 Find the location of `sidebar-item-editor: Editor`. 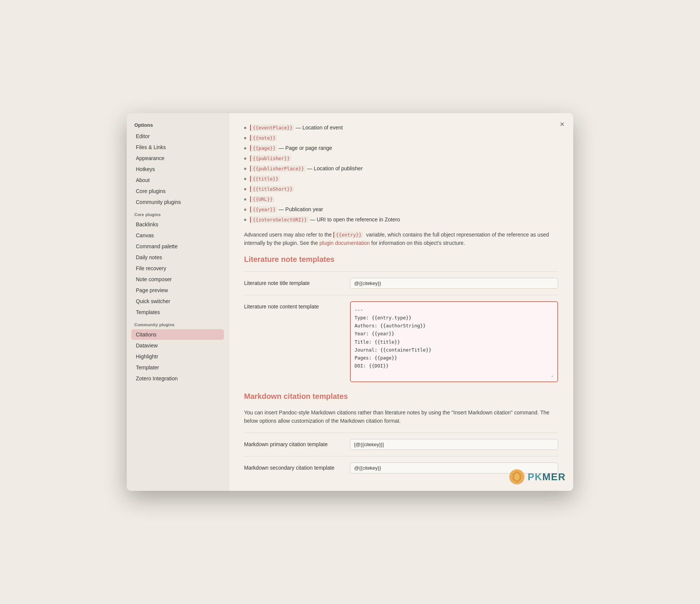

sidebar-item-editor: Editor is located at coordinates (178, 136).